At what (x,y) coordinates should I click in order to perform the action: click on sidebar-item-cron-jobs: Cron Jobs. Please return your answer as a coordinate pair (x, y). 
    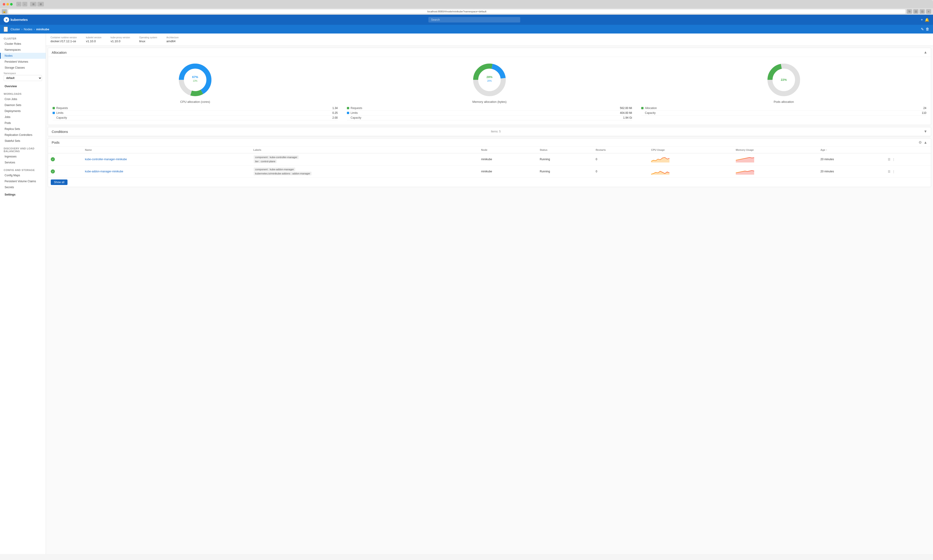
    Looking at the image, I should click on (23, 99).